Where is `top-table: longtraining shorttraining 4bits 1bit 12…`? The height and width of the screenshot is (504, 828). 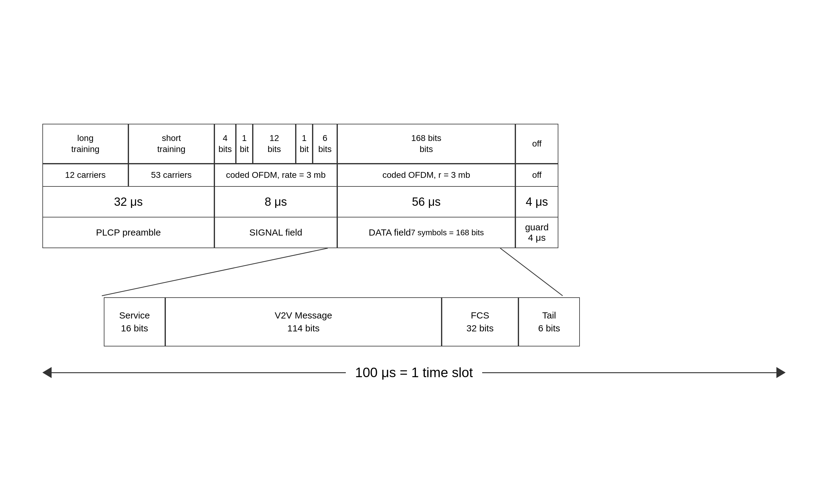 top-table: longtraining shorttraining 4bits 1bit 12… is located at coordinates (414, 155).